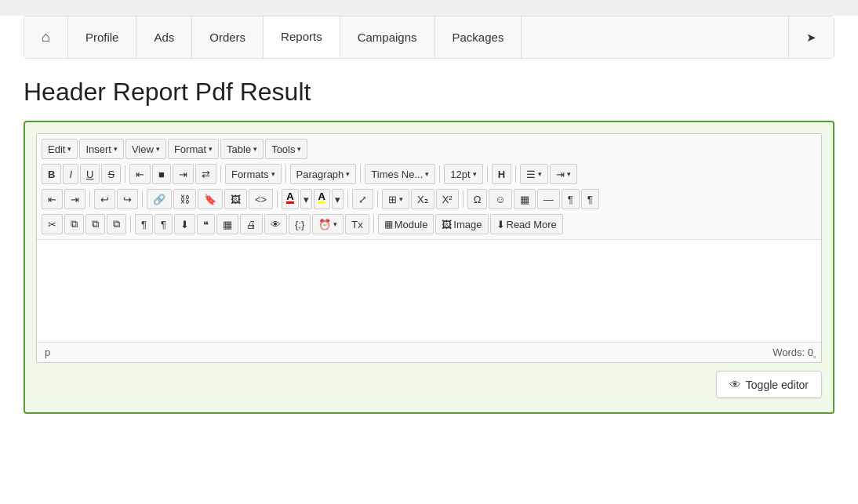 This screenshot has width=858, height=504. Describe the element at coordinates (300, 224) in the screenshot. I see `source-button: {;}` at that location.